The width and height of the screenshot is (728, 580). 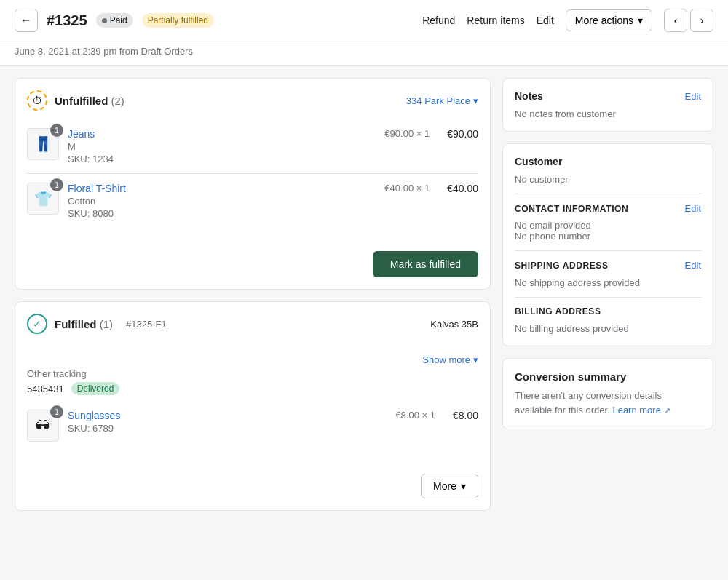 What do you see at coordinates (84, 325) in the screenshot?
I see `fulfilled-title: Fulfilled (1)` at bounding box center [84, 325].